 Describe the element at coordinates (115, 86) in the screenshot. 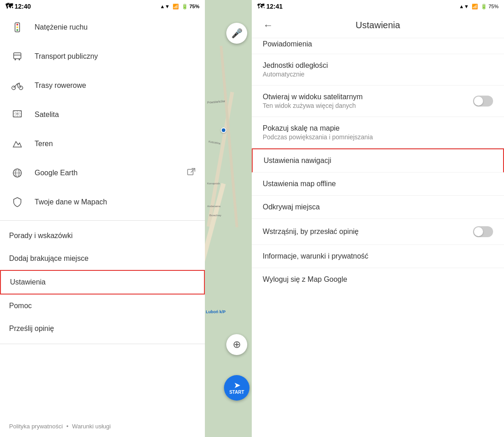

I see `sidebar-item-bike-label: Trasy rowerowe` at that location.